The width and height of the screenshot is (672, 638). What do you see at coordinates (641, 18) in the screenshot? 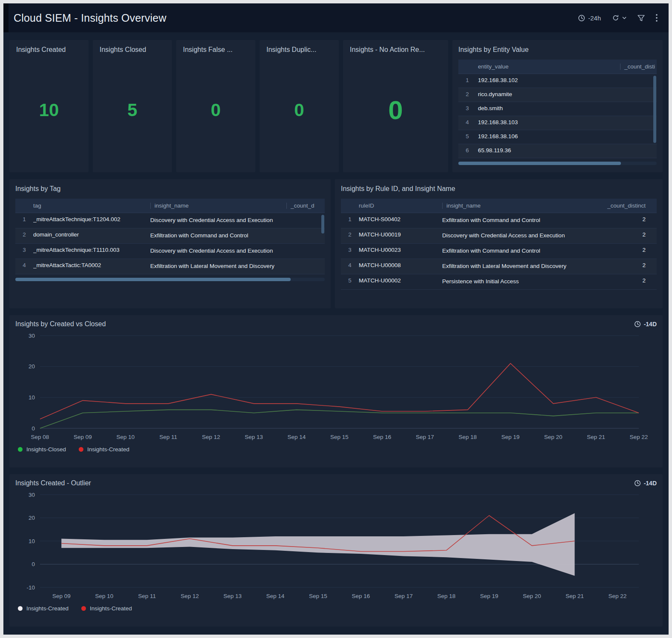
I see `filter-button` at bounding box center [641, 18].